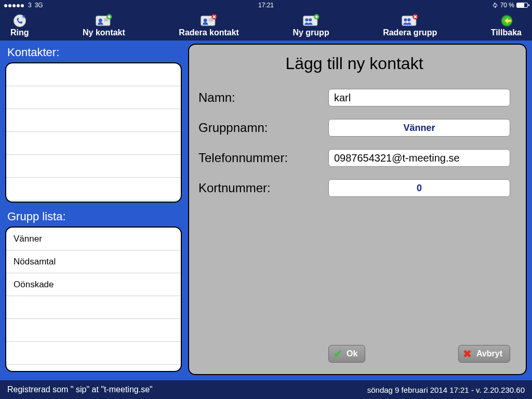  Describe the element at coordinates (419, 128) in the screenshot. I see `gruppnamn-select: Vänner` at that location.